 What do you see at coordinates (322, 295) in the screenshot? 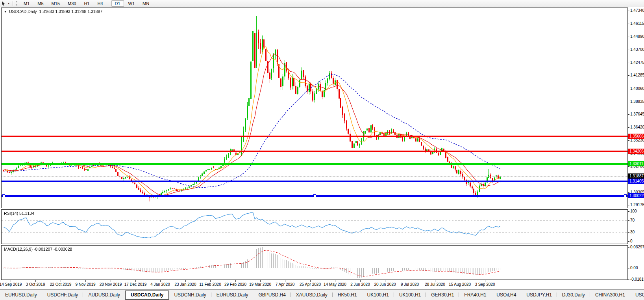
I see `chart-tab-bar: EURUSD,DailyUSDCHF,DailyAUDUSD,DailyUSDC…` at bounding box center [322, 295].